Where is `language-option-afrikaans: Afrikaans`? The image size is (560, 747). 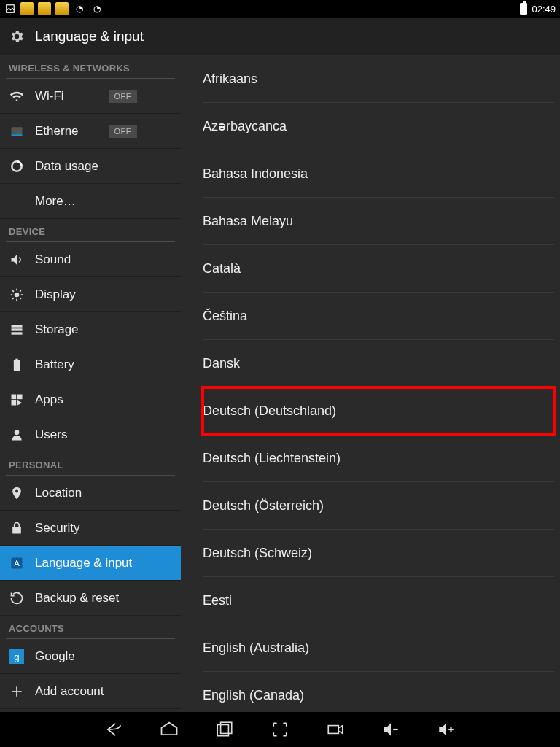
language-option-afrikaans: Afrikaans is located at coordinates (378, 79).